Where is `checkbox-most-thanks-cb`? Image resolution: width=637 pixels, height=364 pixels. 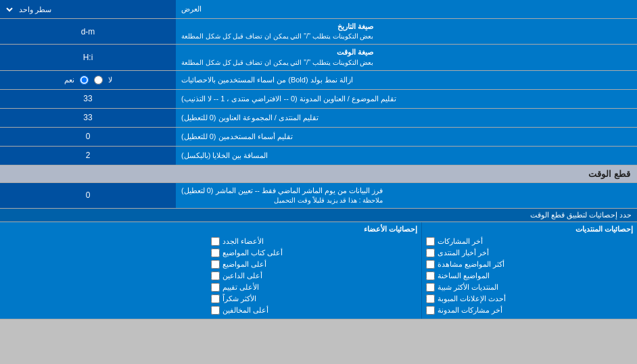 checkbox-most-thanks-cb is located at coordinates (215, 298).